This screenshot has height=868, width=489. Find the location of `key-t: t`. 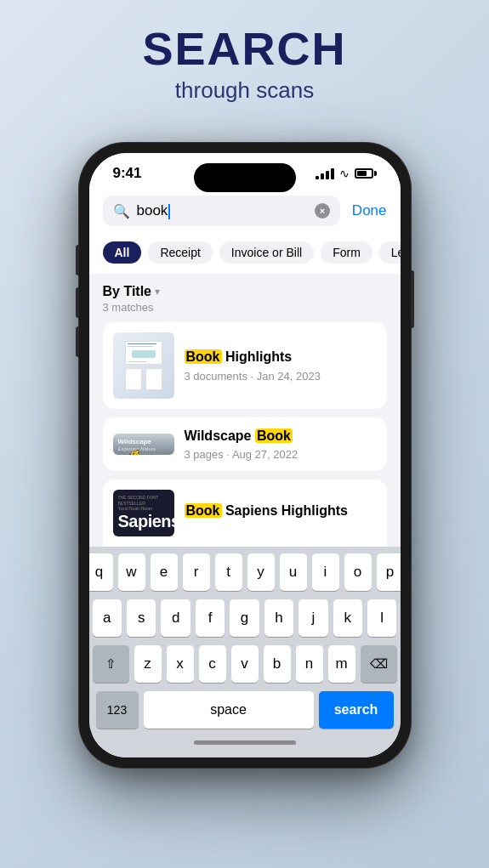

key-t: t is located at coordinates (229, 572).